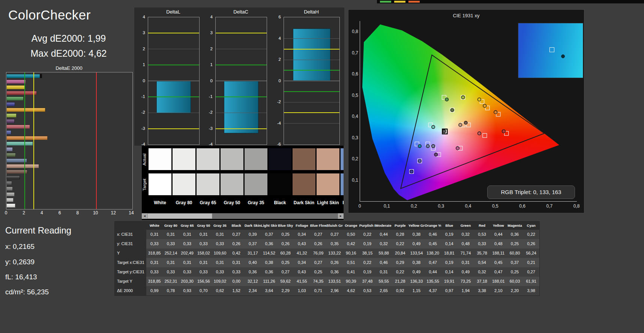  Describe the element at coordinates (304, 159) in the screenshot. I see `swatch-actual-dark-skin` at that location.